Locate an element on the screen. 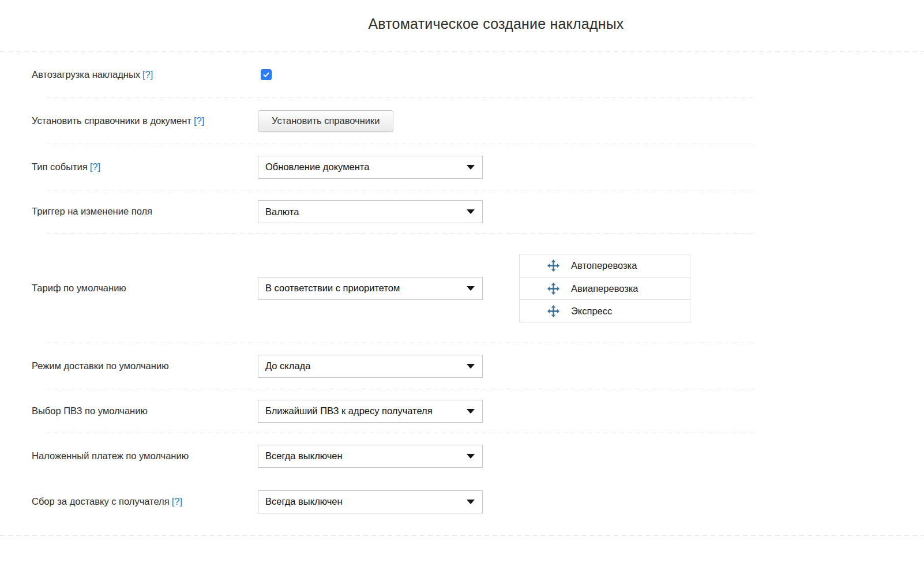 The image size is (924, 563). form-row-event-type: Тип события[?] Обновление документа is located at coordinates (462, 167).